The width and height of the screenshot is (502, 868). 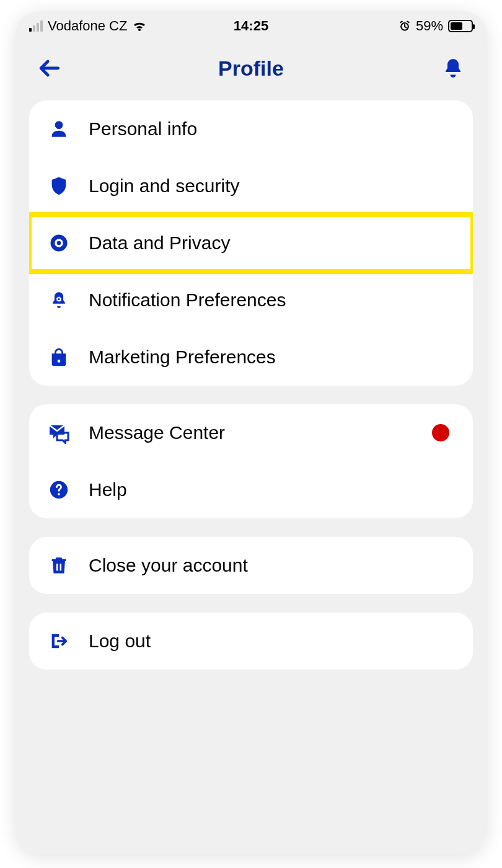 I want to click on bell-icon, so click(x=453, y=68).